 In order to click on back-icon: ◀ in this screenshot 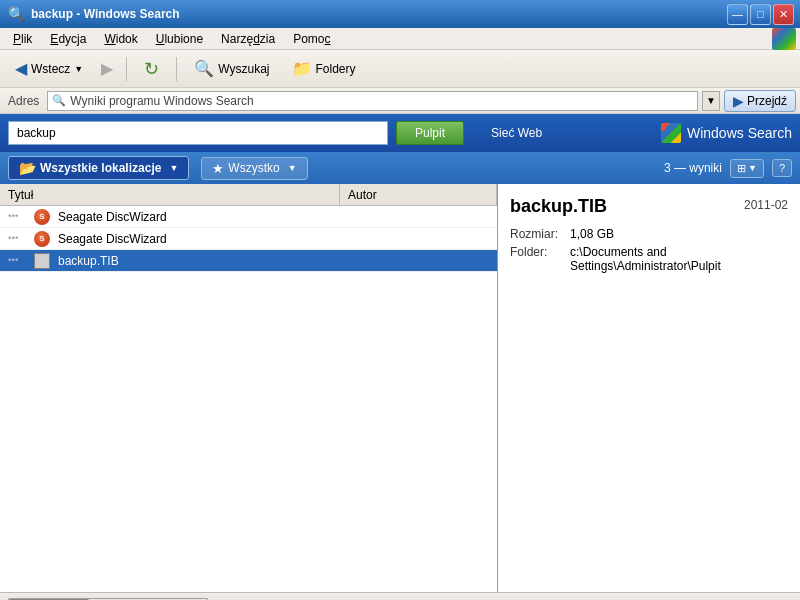, I will do `click(21, 68)`.